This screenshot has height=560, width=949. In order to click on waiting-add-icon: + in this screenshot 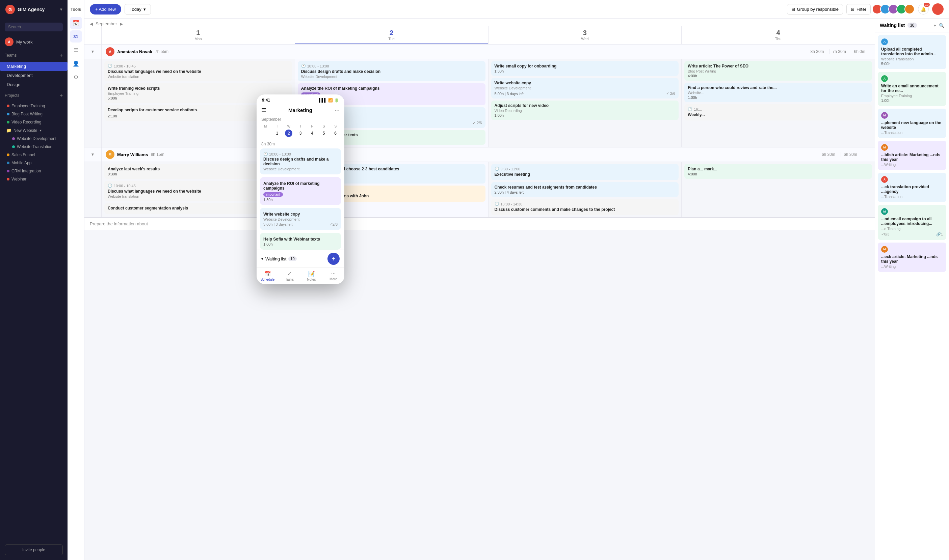, I will do `click(935, 26)`.